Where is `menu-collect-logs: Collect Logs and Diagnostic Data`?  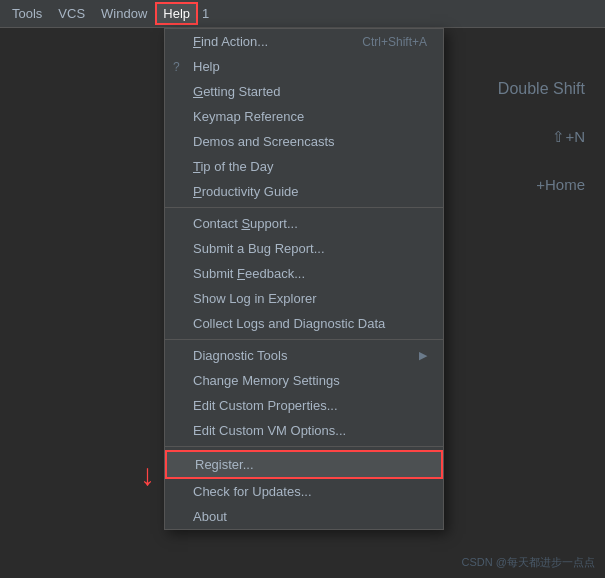 menu-collect-logs: Collect Logs and Diagnostic Data is located at coordinates (304, 324).